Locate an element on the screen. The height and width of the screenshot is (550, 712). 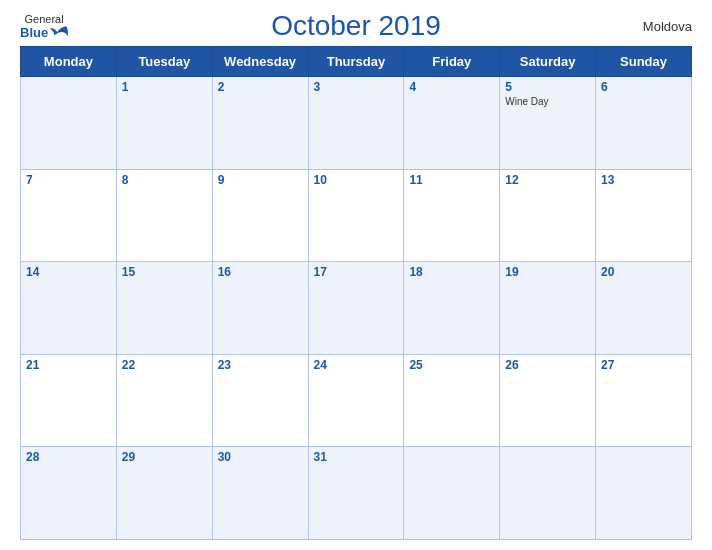
calendar-cell: 11 is located at coordinates (452, 216).